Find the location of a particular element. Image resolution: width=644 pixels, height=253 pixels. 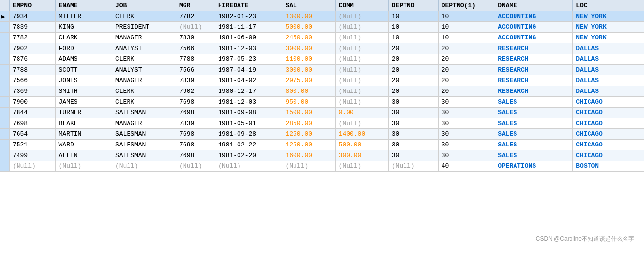

table-cell: 1300.00 is located at coordinates (309, 17).